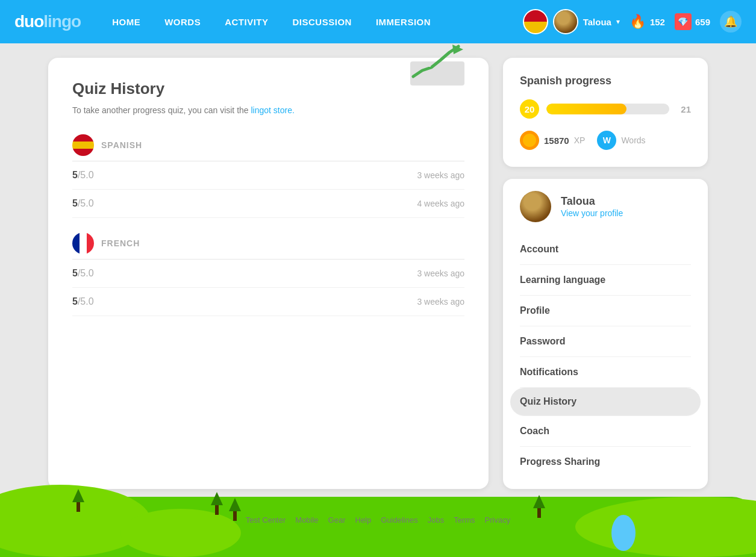 The height and width of the screenshot is (557, 756). Describe the element at coordinates (530, 140) in the screenshot. I see `xp-inner-icon` at that location.